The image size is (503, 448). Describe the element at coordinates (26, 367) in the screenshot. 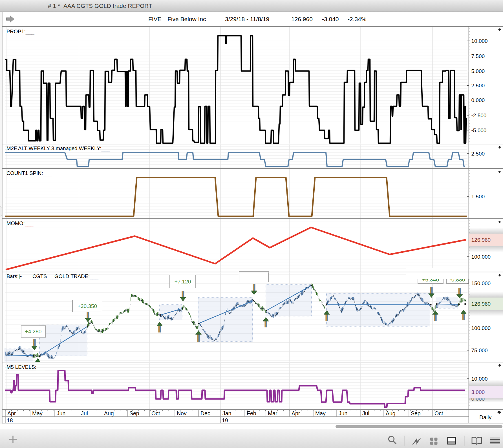

I see `svg-text: M5 LEVELS:___` at that location.